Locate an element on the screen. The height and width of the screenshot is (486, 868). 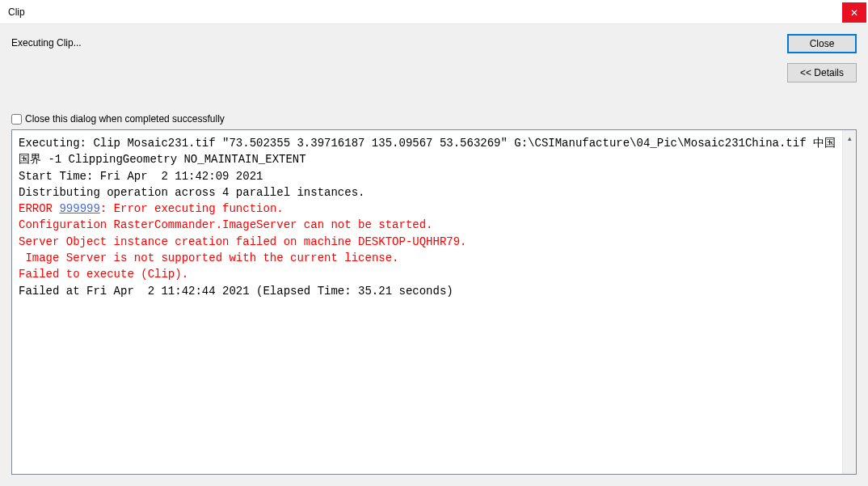
buttons-column: Close << Details is located at coordinates (822, 58).